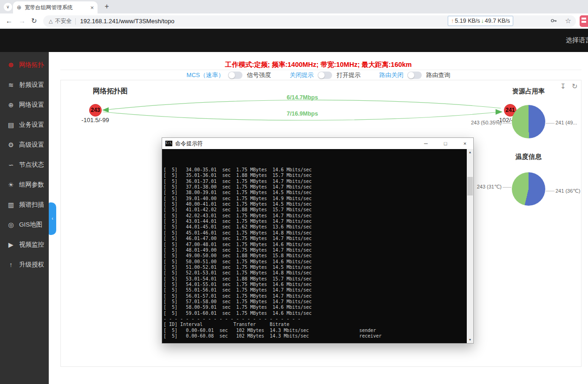 The width and height of the screenshot is (588, 384). Describe the element at coordinates (11, 165) in the screenshot. I see `node-status-icon: ∽` at that location.